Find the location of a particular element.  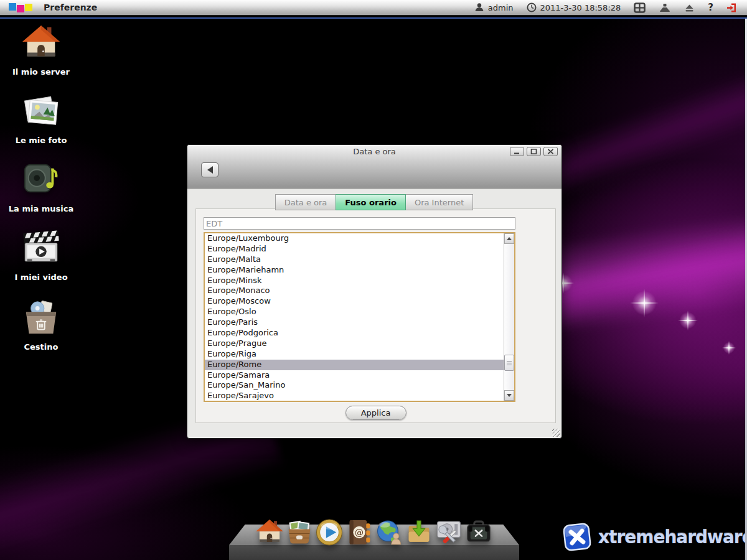

dock-item-downloads is located at coordinates (420, 533).